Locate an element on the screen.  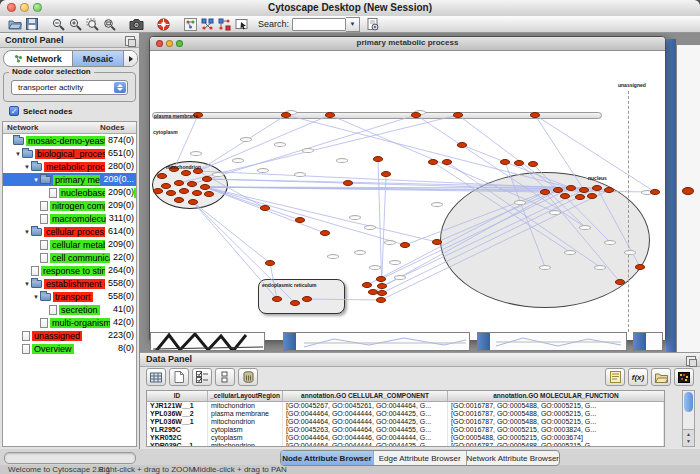
background-window-sliver is located at coordinates (688, 198).